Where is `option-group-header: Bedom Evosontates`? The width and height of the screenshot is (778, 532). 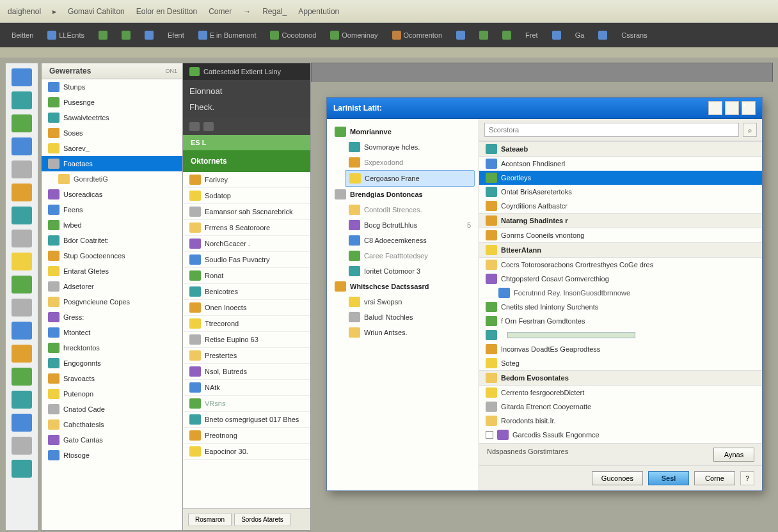
option-group-header: Bedom Evosontates is located at coordinates (621, 378).